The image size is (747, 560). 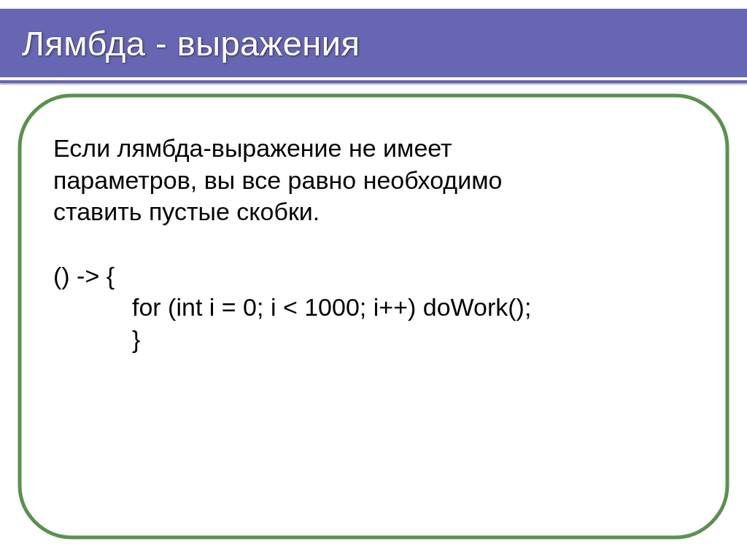 I want to click on paragraph-line: ставить пустые скобки., so click(x=378, y=212).